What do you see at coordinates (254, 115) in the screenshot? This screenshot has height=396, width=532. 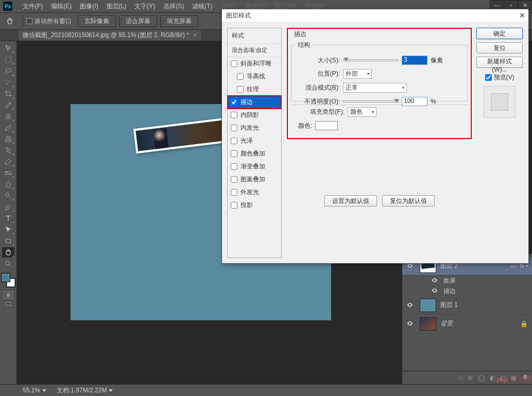 I see `style-inner-shadow: 内阴影` at bounding box center [254, 115].